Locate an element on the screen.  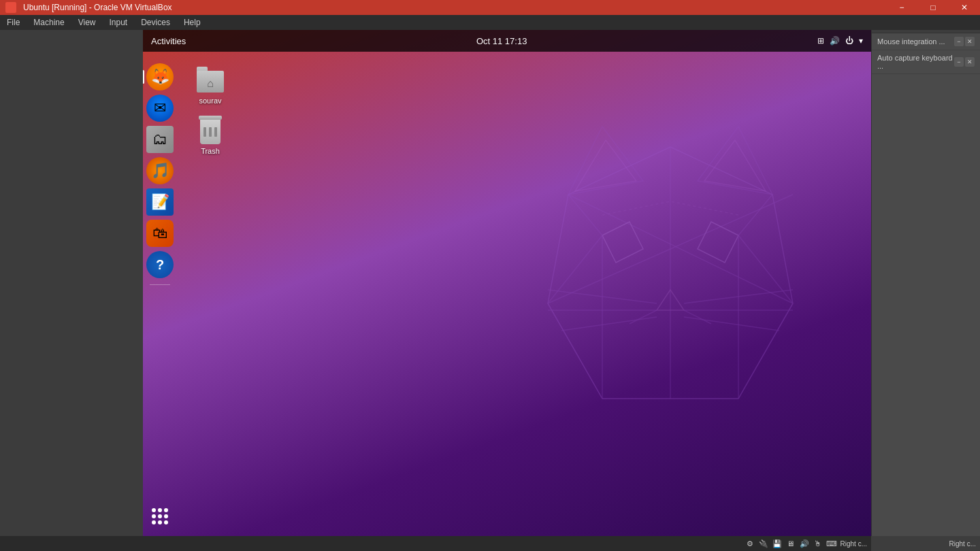
trash-label: Trash is located at coordinates (210, 151).